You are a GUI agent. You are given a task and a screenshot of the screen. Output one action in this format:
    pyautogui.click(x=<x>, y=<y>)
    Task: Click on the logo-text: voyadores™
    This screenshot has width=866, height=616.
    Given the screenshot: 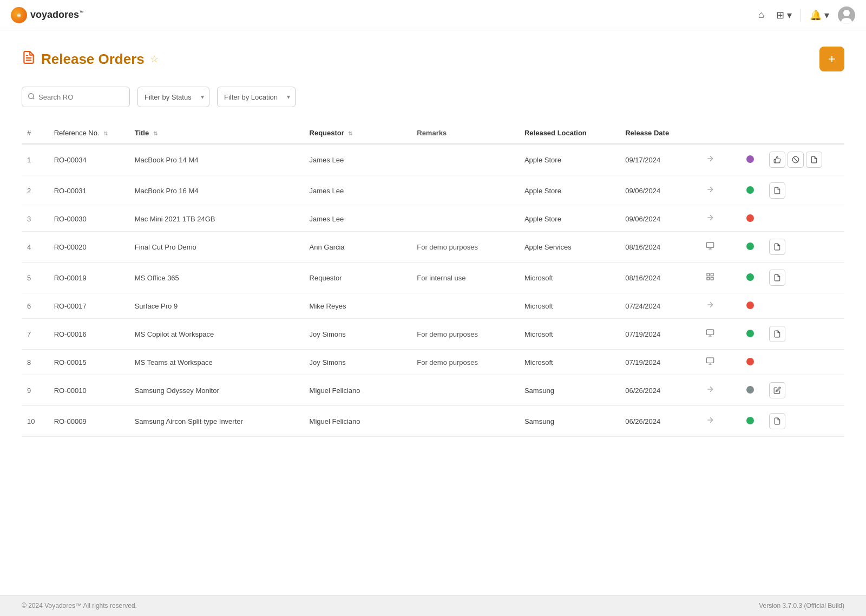 What is the action you would take?
    pyautogui.click(x=57, y=15)
    